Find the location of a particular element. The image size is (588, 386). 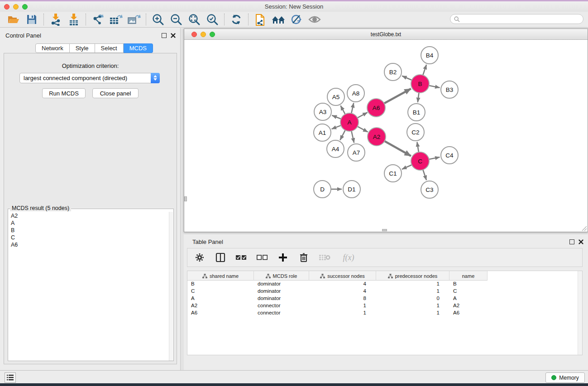

run-mcds-button: Run MCDS is located at coordinates (64, 93).